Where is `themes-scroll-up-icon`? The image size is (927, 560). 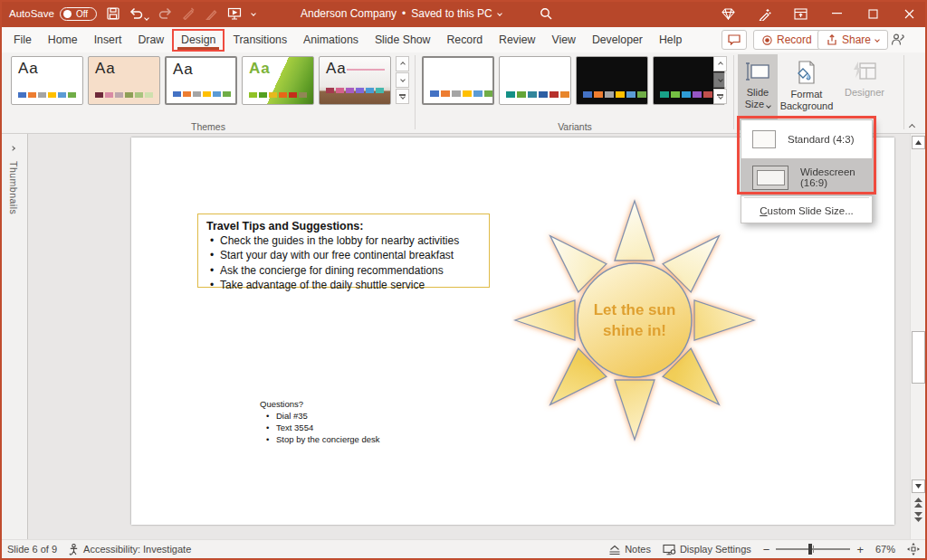
themes-scroll-up-icon is located at coordinates (402, 63).